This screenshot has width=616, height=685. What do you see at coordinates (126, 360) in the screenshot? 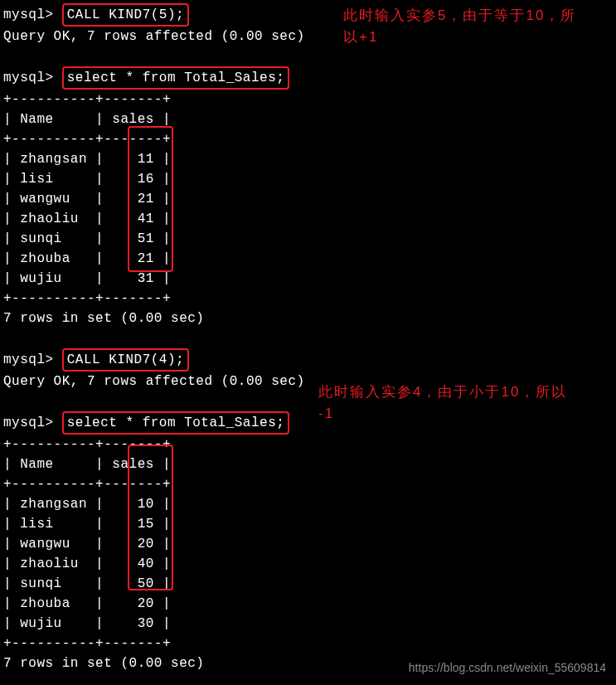
I see `sql-command-call2: CALL KIND7(4);` at bounding box center [126, 360].